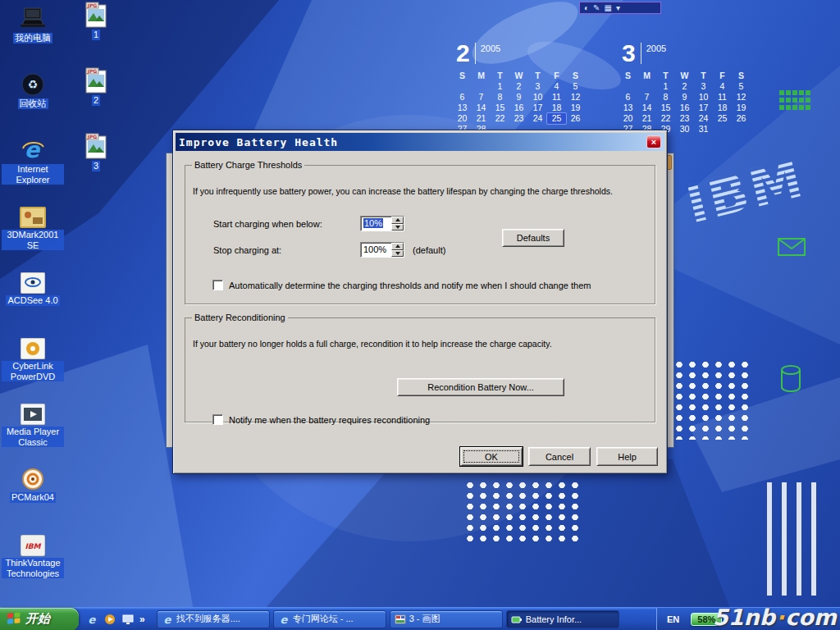  What do you see at coordinates (481, 108) in the screenshot?
I see `calendar-date: 14` at bounding box center [481, 108].